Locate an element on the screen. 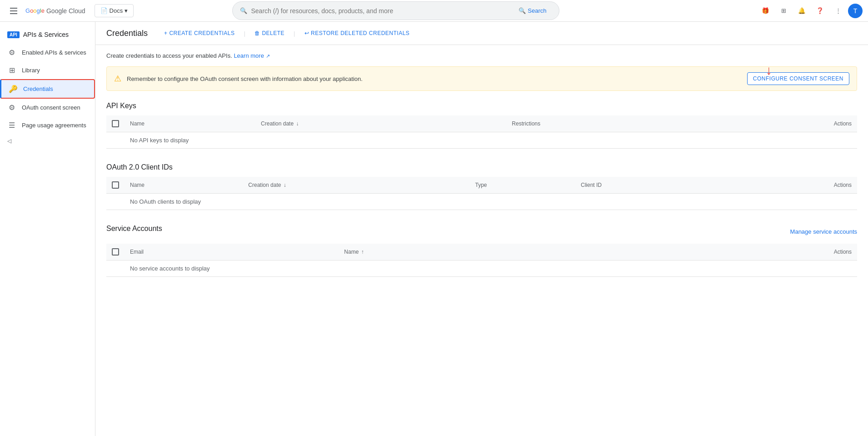 Image resolution: width=868 pixels, height=436 pixels. more-button: ⋮ is located at coordinates (838, 11).